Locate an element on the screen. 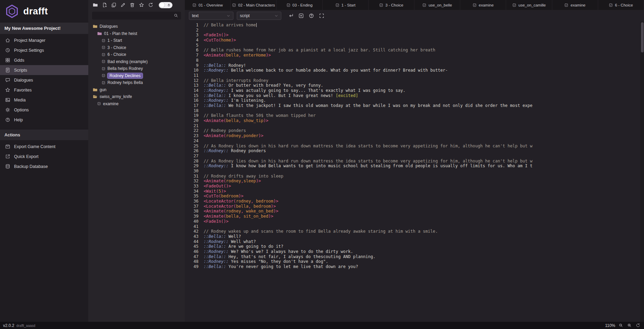 The width and height of the screenshot is (644, 329). tree-file-rodney-helps-bella: Rodney helps Bella is located at coordinates (137, 83).